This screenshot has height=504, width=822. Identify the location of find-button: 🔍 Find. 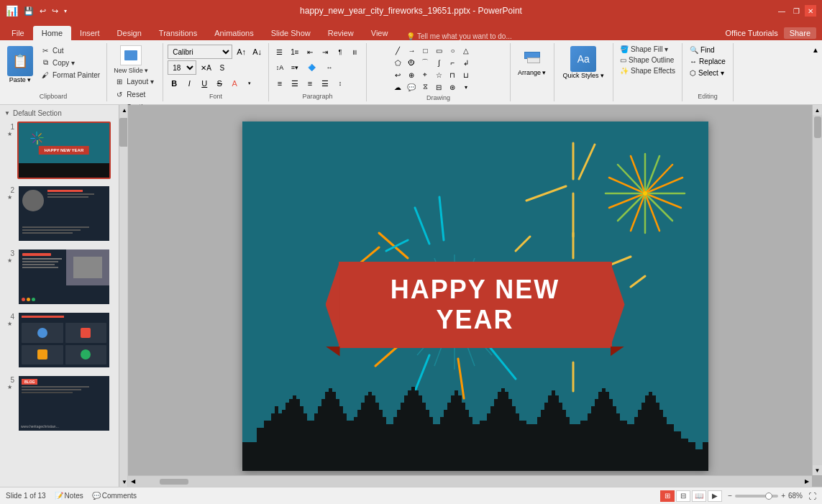
(702, 50).